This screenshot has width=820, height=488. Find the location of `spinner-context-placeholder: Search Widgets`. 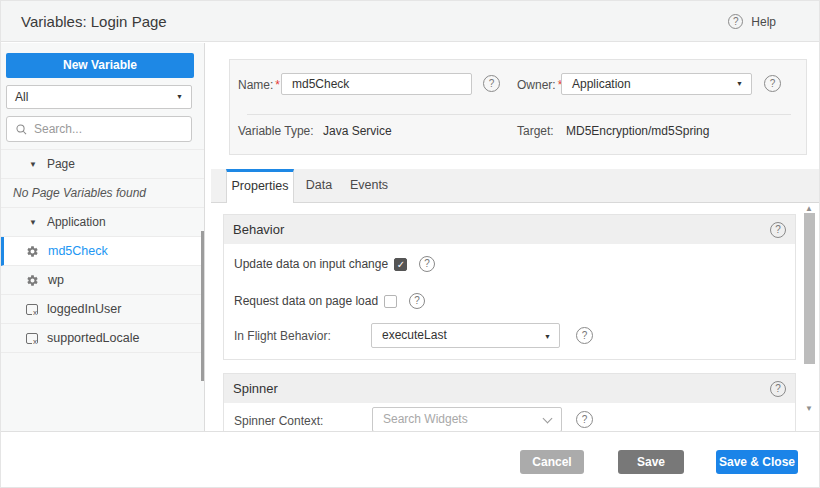

spinner-context-placeholder: Search Widgets is located at coordinates (426, 419).